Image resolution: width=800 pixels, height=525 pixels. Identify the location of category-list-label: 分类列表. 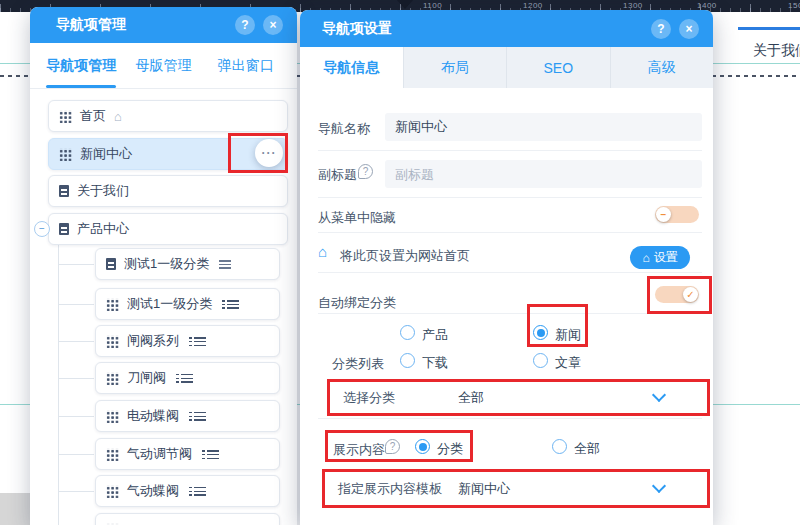
(358, 364).